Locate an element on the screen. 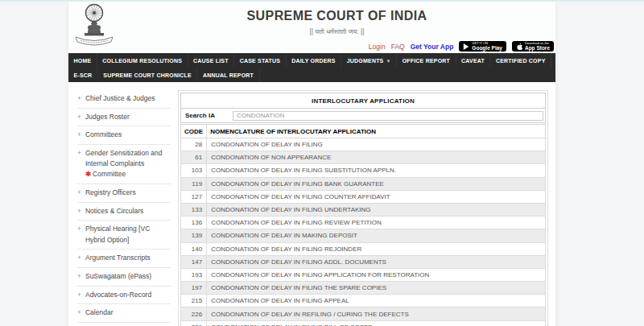 The image size is (644, 326). table-row: 127CONDONATION OF DELAY IN FILING COUNTE… is located at coordinates (364, 196).